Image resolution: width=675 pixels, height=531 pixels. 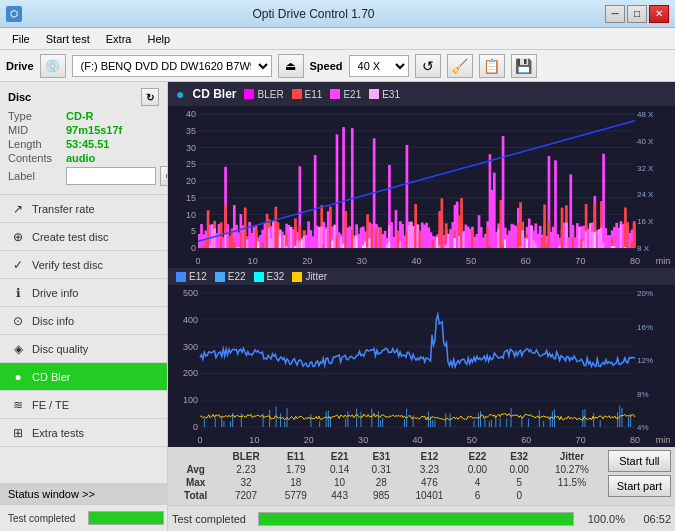 I want to click on bottom-complete-text: Test completed, so click(x=212, y=519).